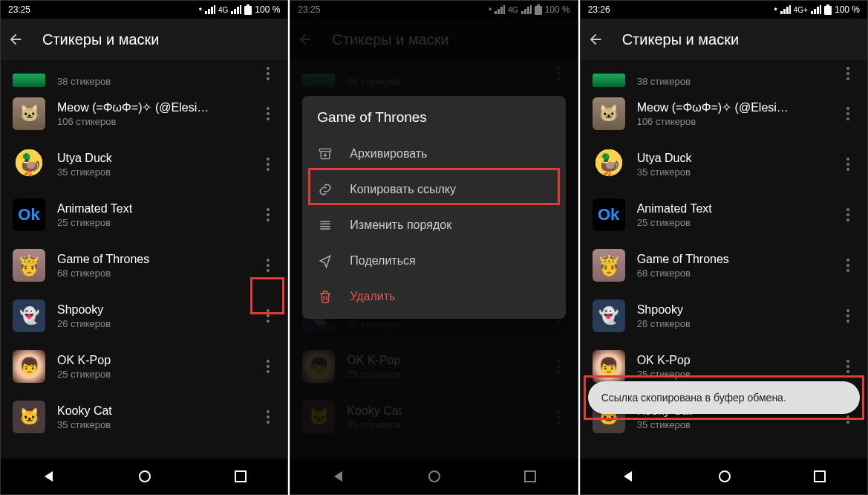  What do you see at coordinates (730, 107) in the screenshot?
I see `pack-title: Meow (=ΦωΦ=)✧ (@Elesi…` at bounding box center [730, 107].